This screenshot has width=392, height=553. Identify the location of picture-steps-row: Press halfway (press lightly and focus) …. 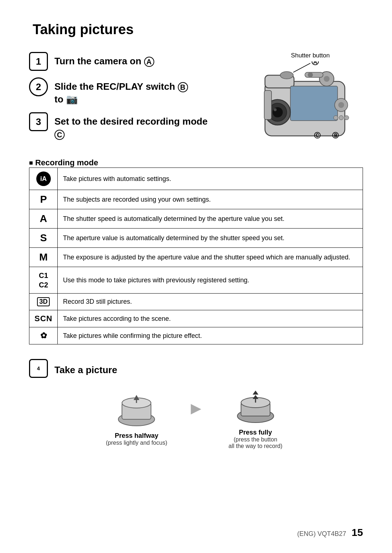
(196, 419).